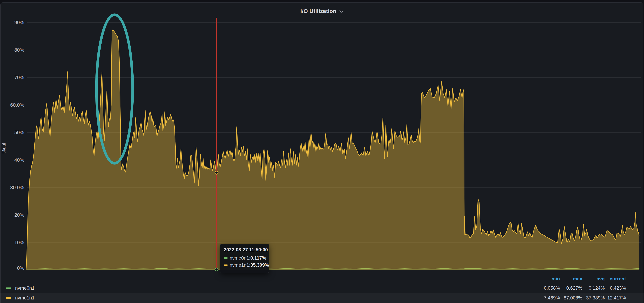 This screenshot has width=644, height=303. I want to click on chart-tooltip: 2022-08-27 11:50:00 nvme0n1: 0.117% nvme…, so click(244, 258).